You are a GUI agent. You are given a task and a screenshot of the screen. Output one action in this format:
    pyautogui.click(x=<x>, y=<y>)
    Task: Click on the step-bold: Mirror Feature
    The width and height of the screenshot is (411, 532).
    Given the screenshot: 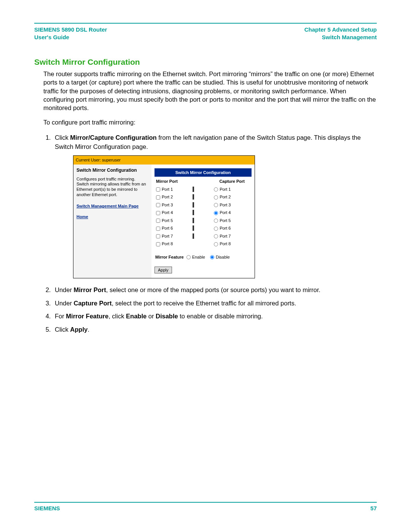 What is the action you would take?
    pyautogui.click(x=87, y=316)
    